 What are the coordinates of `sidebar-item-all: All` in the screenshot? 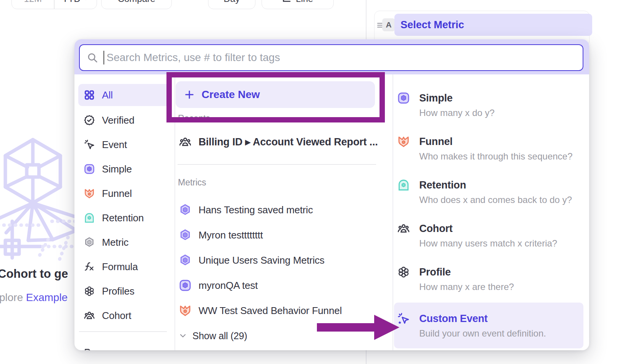 It's located at (124, 95).